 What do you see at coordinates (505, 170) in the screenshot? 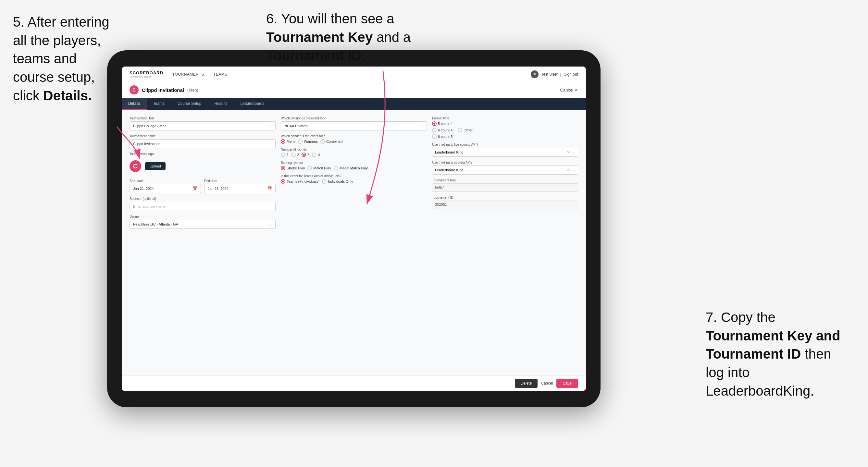
I see `third-party-2-input: Leaderboard King ✕ ⌄` at bounding box center [505, 170].